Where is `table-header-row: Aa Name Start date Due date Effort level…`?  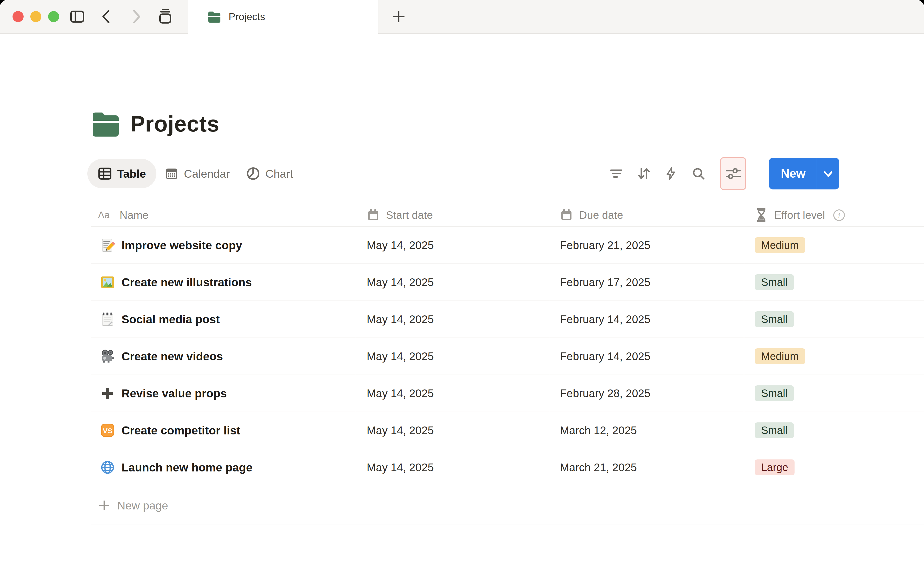 table-header-row: Aa Name Start date Due date Effort level… is located at coordinates (507, 215).